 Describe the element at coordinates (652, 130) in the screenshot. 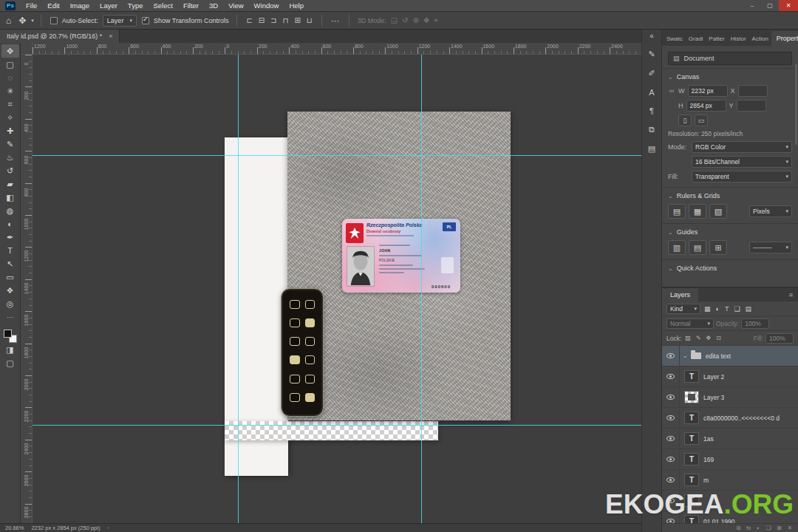

I see `clone-source-panel-icon: ⧉` at that location.